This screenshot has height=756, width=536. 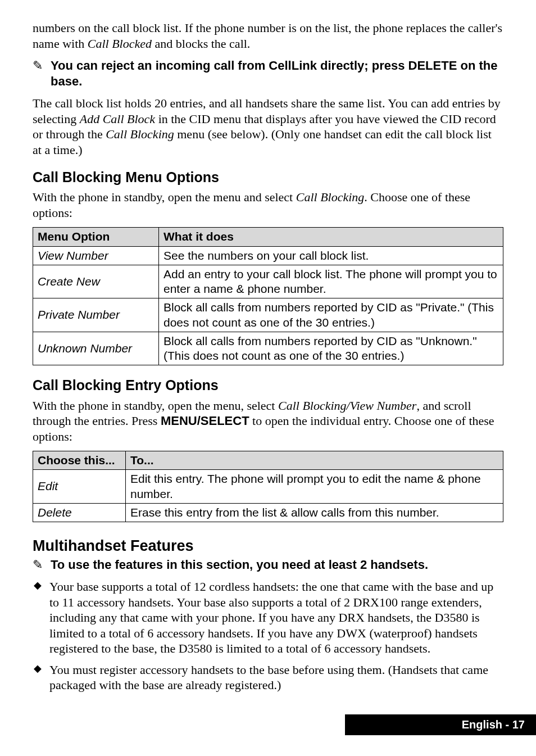 What do you see at coordinates (269, 255) in the screenshot?
I see `table-row: View Number See the numbers on your call…` at bounding box center [269, 255].